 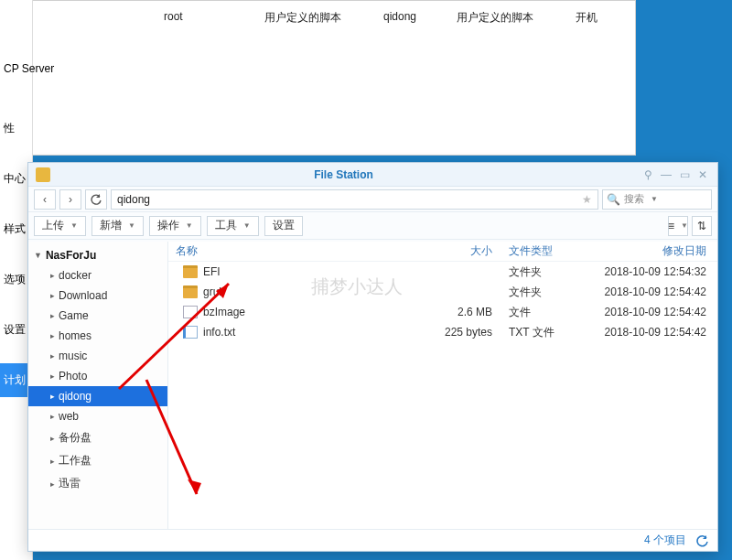 What do you see at coordinates (587, 18) in the screenshot?
I see `cell-event: 开机` at bounding box center [587, 18].